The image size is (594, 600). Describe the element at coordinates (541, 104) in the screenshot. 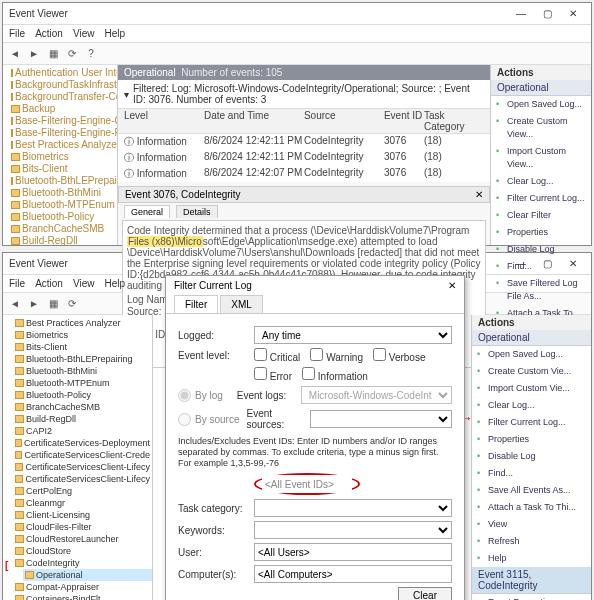

I see `action-item: Open Saved Log...` at that location.